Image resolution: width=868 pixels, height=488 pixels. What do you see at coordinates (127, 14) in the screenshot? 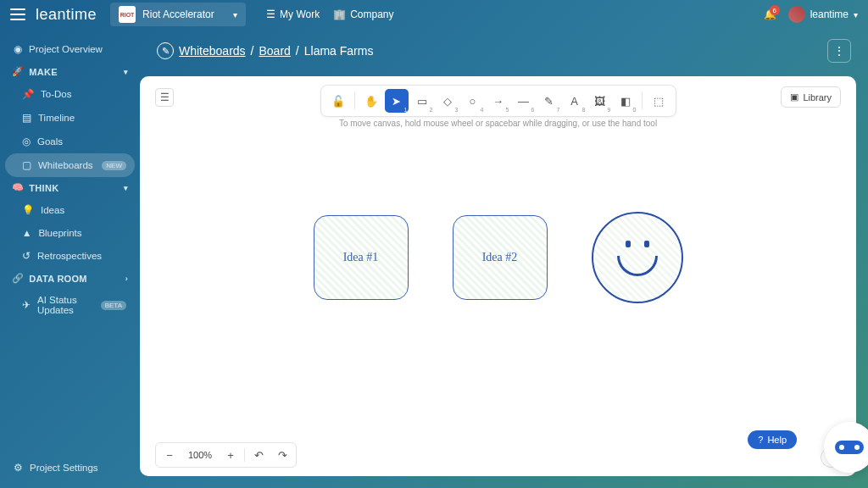
I see `project-logo: RIOT` at bounding box center [127, 14].